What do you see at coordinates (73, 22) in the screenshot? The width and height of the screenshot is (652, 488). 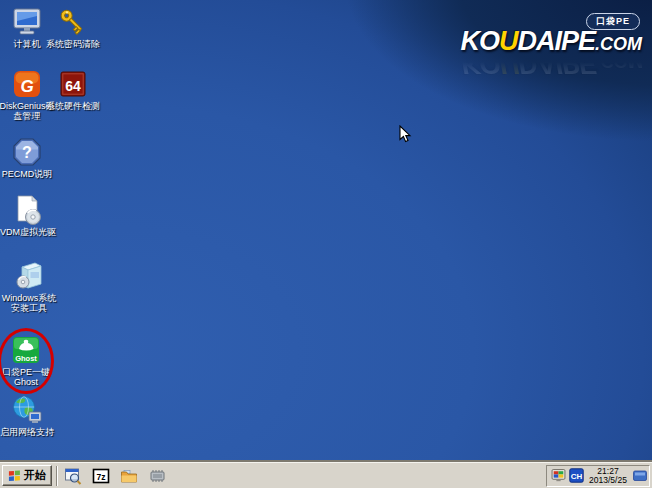 I see `key-icon` at bounding box center [73, 22].